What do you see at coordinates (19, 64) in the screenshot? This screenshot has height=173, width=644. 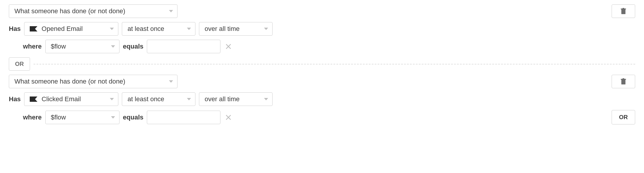 I see `or-separator-chip: OR` at bounding box center [19, 64].